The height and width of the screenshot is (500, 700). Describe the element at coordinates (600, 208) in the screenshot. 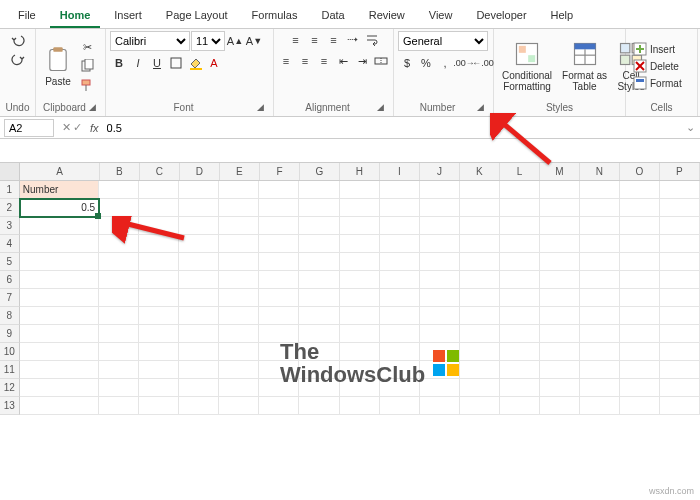

I see `cell-N2` at that location.